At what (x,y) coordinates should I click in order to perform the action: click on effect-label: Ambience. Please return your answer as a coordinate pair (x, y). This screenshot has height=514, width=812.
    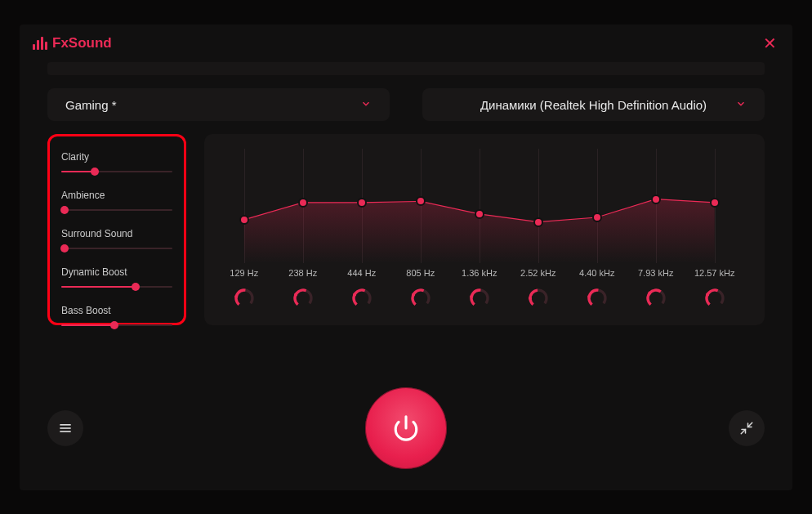
    Looking at the image, I should click on (117, 195).